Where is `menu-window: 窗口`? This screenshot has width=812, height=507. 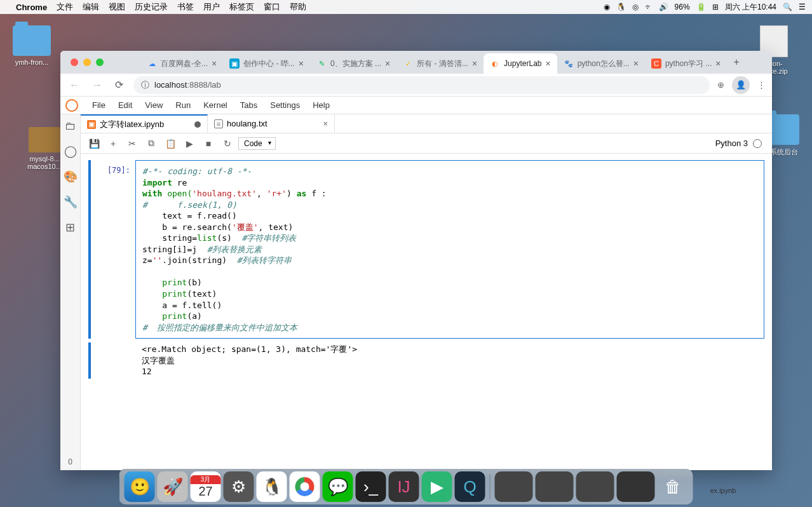 menu-window: 窗口 is located at coordinates (272, 7).